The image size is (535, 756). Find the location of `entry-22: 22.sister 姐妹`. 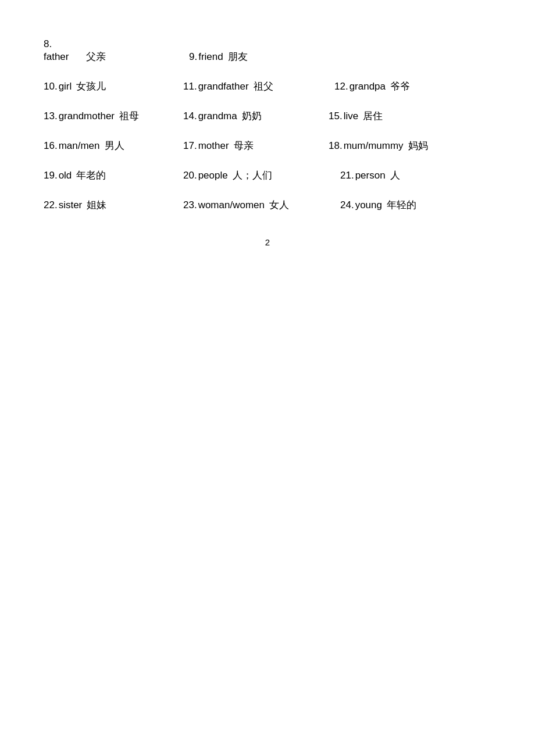

entry-22: 22.sister 姐妹 is located at coordinates (113, 205).